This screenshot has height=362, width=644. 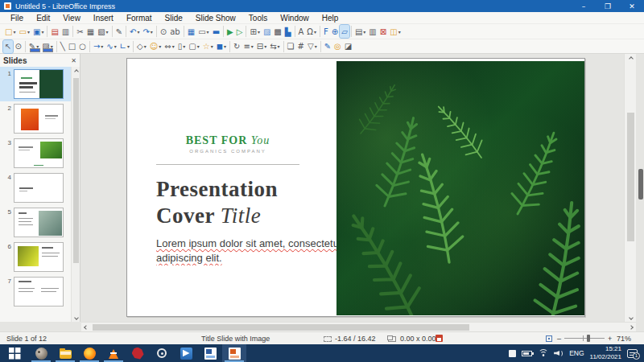 I want to click on zoom-slider-thumb, so click(x=588, y=338).